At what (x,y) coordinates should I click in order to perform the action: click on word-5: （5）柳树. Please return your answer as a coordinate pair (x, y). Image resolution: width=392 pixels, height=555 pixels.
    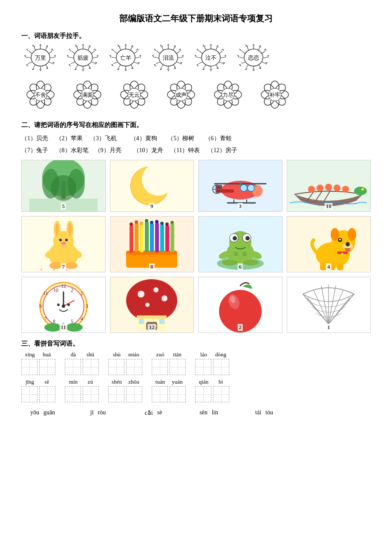
    Looking at the image, I should click on (185, 138).